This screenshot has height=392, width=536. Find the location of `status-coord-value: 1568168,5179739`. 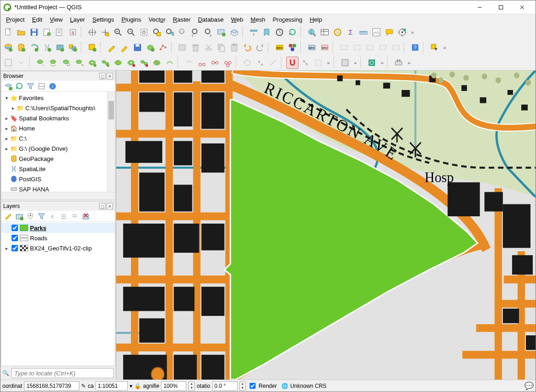

status-coord-value: 1568168,5179739 is located at coordinates (52, 386).